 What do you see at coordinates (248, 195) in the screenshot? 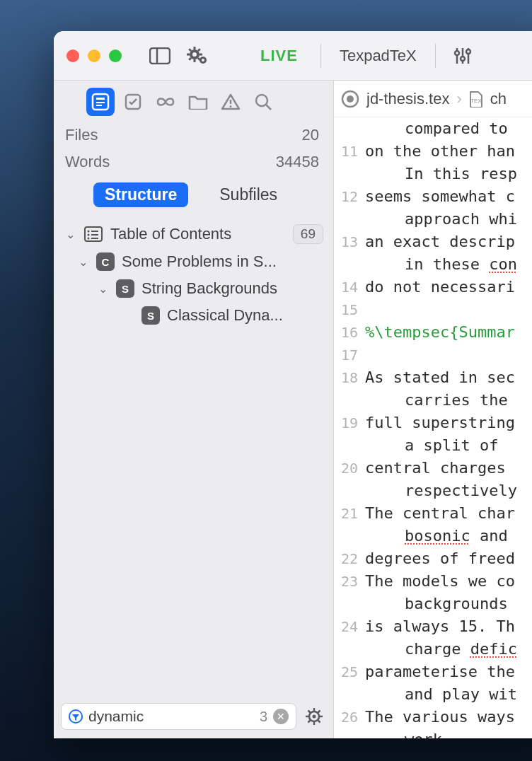
I see `tab-subfiles: Subfiles` at bounding box center [248, 195].